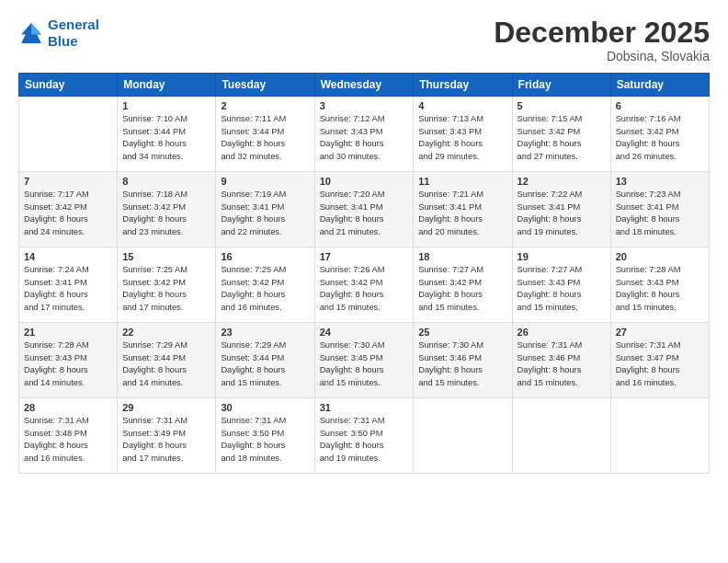 This screenshot has height=563, width=728. Describe the element at coordinates (561, 210) in the screenshot. I see `table-row: 12Sunrise: 7:22 AM Sunset: 3:41 PM Dayli…` at that location.